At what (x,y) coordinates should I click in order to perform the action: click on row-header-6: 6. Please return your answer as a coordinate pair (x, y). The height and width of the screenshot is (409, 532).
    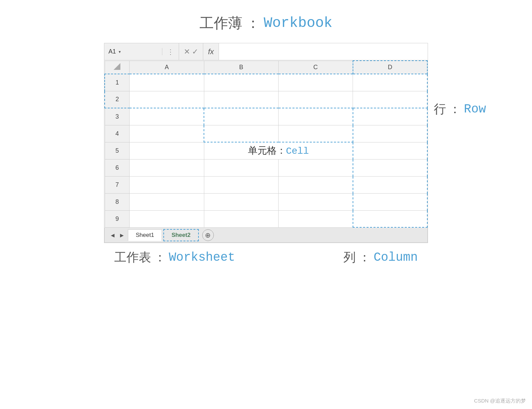
    Looking at the image, I should click on (117, 168).